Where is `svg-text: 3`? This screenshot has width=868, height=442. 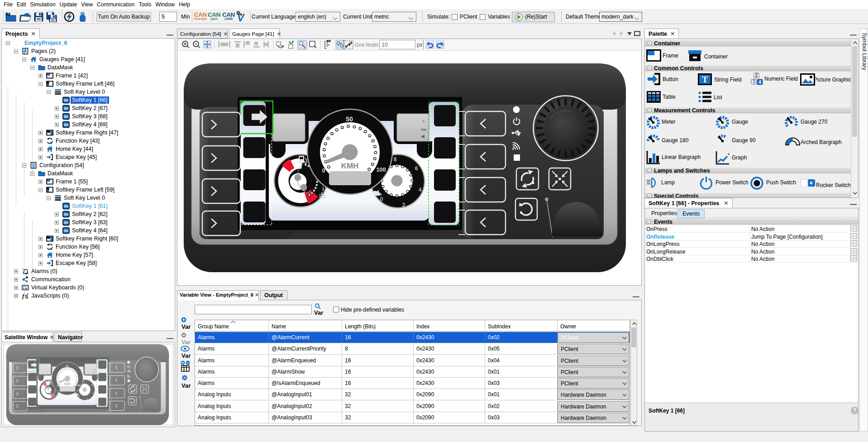
svg-text: 3 is located at coordinates (754, 82).